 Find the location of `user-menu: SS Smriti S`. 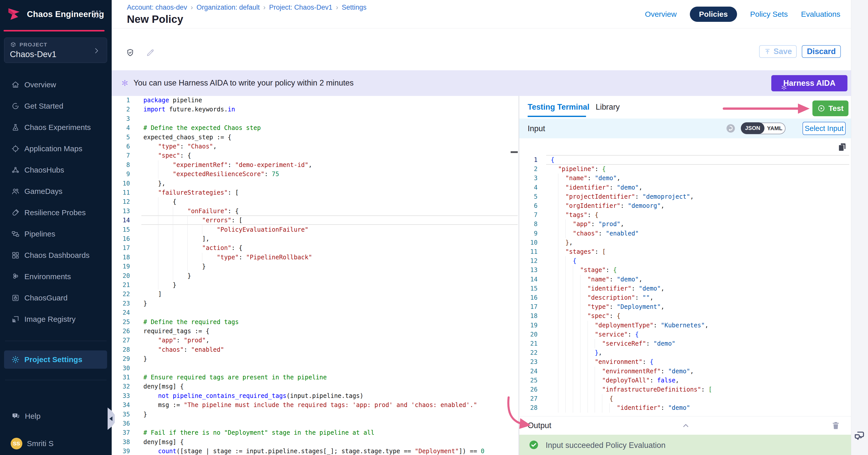

user-menu: SS Smriti S is located at coordinates (56, 444).